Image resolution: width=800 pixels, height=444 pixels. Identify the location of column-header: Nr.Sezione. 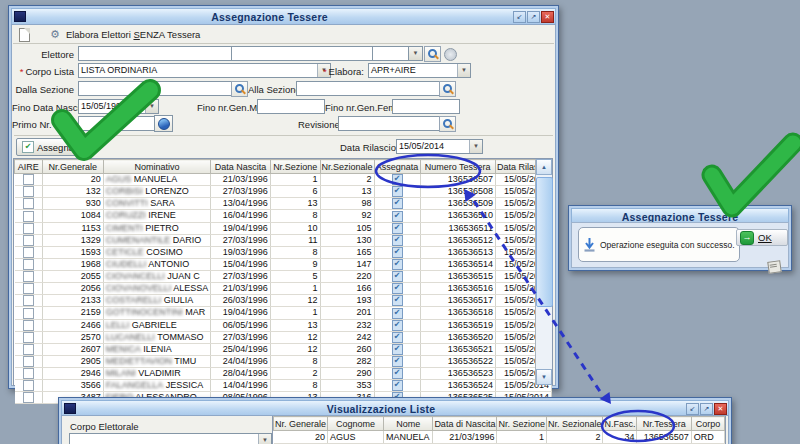
(295, 167).